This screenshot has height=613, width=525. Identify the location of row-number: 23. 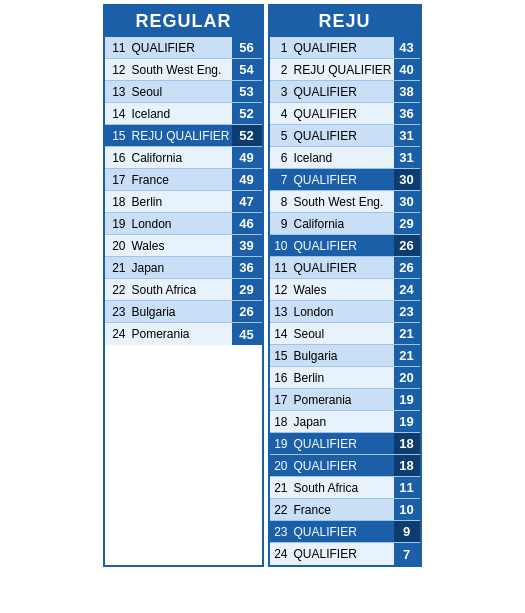
(281, 532).